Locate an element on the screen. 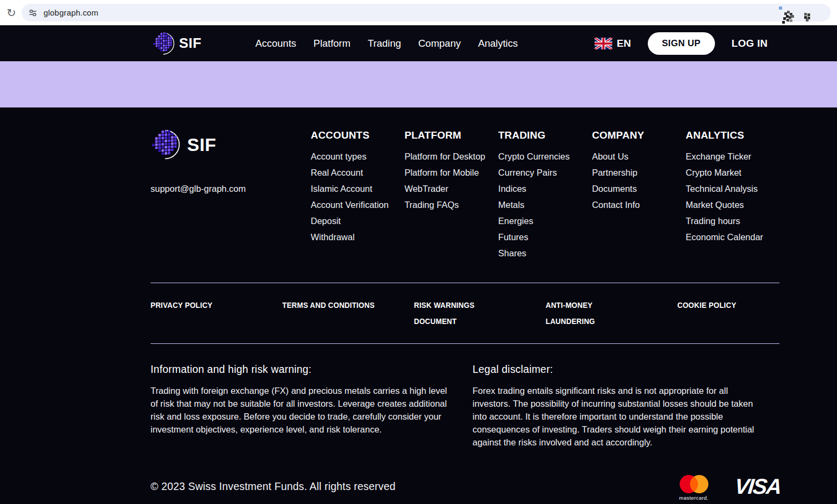 The width and height of the screenshot is (837, 504). footer-brand-column: SIF support@glb-graph.com is located at coordinates (231, 195).